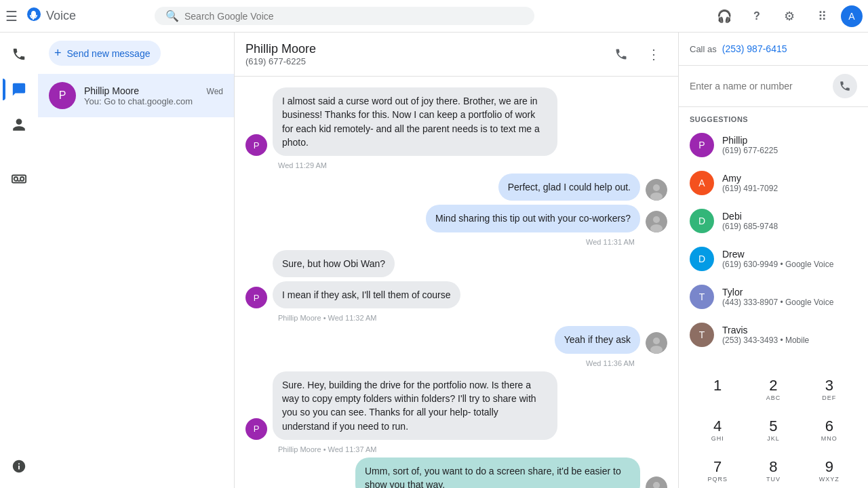 The width and height of the screenshot is (868, 488). I want to click on compose-button: + Send new message, so click(104, 53).